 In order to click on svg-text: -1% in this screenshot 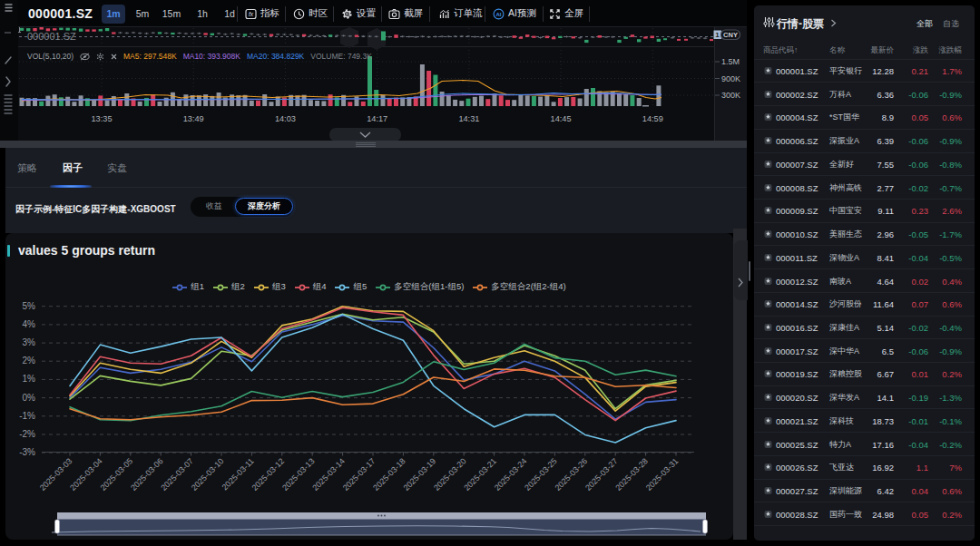, I will do `click(27, 415)`.